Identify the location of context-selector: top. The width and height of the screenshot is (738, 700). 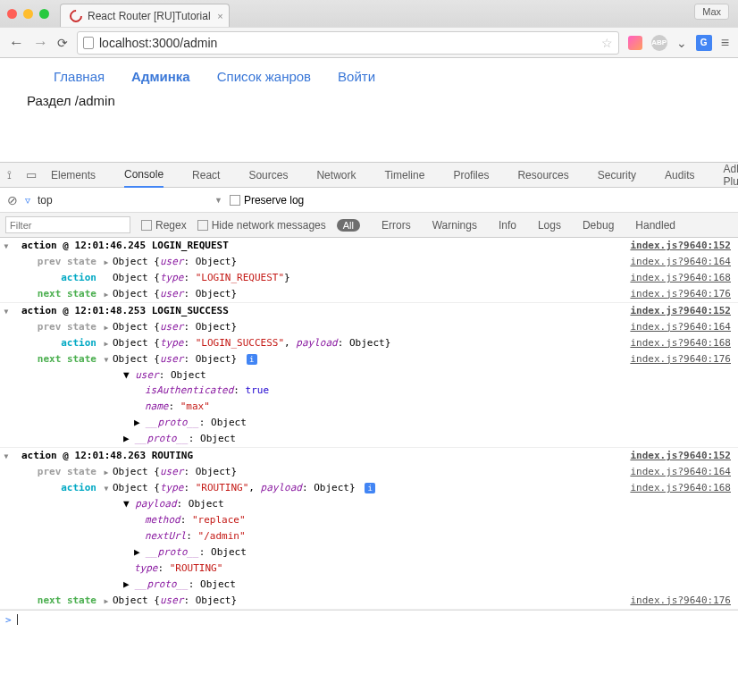
(87, 200).